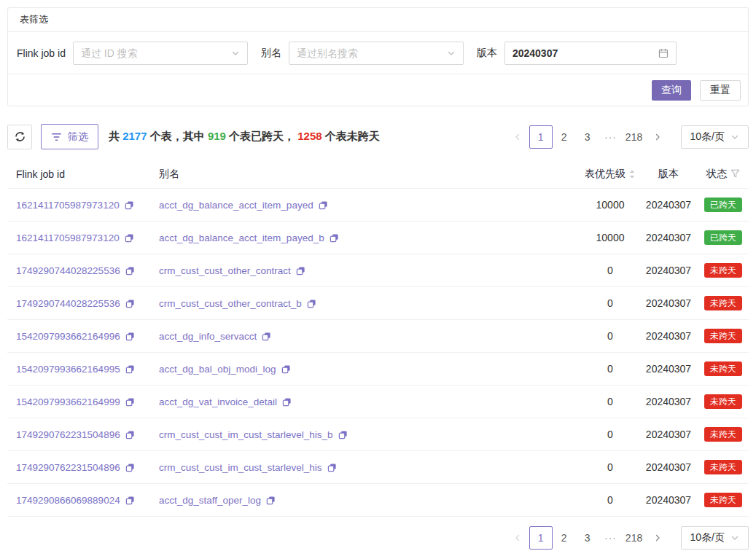  I want to click on flink-job-id-input, so click(156, 53).